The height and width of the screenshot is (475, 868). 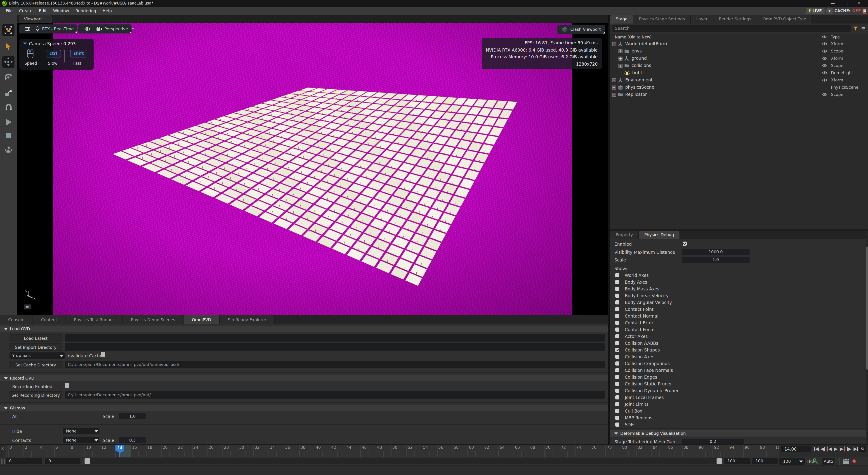 What do you see at coordinates (617, 424) in the screenshot?
I see `checkbox-sdfs` at bounding box center [617, 424].